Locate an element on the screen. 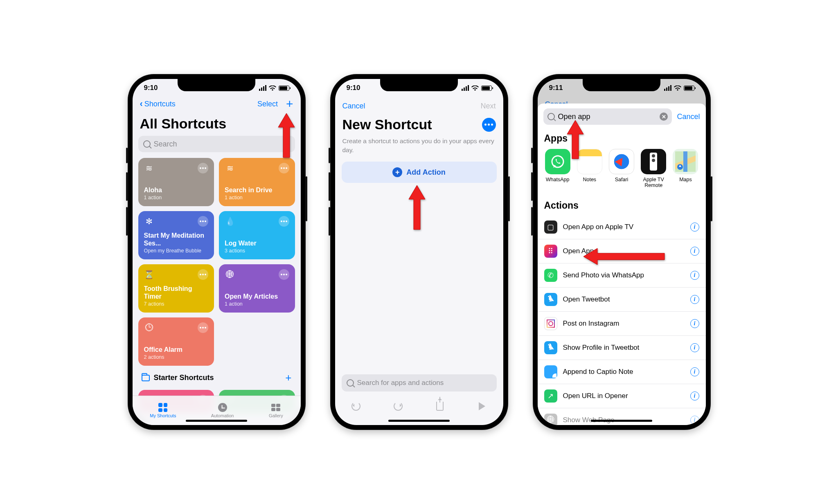 This screenshot has height=504, width=838. phone-3: 9:11 Cancel Open app ✕ Cancel Apps is located at coordinates (622, 252).